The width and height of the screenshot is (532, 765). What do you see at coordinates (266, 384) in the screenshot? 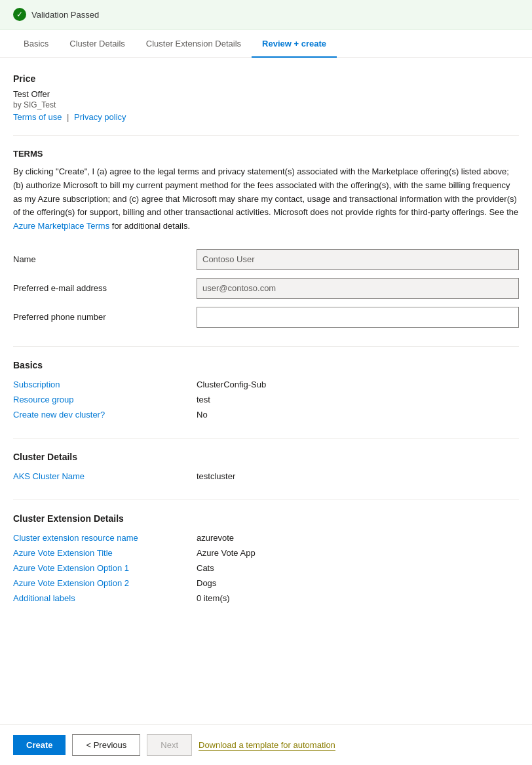
I see `subscription-row: Subscription ClusterConfig-Sub` at bounding box center [266, 384].